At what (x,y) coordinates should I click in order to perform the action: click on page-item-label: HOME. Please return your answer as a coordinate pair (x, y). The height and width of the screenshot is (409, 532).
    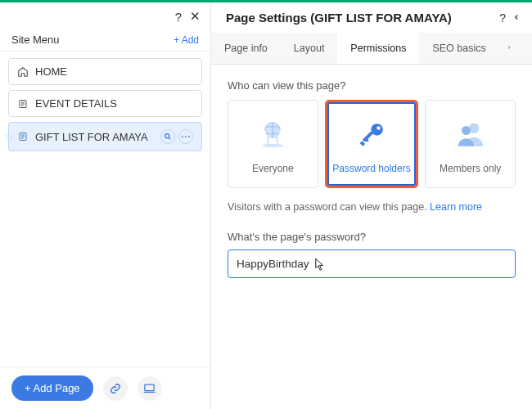
    Looking at the image, I should click on (51, 72).